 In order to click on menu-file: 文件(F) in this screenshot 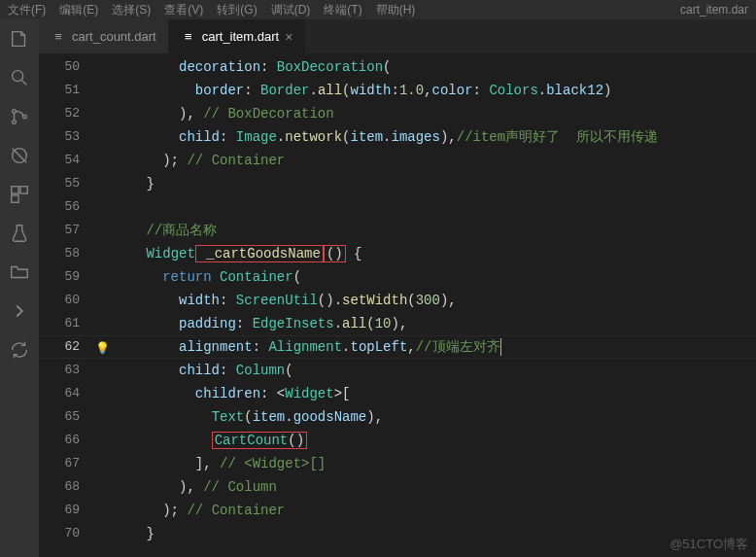, I will do `click(27, 10)`.